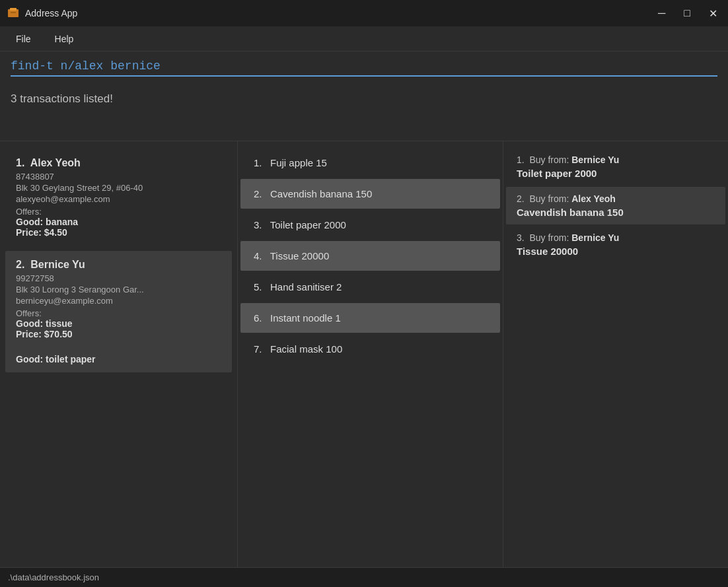 This screenshot has height=587, width=728. Describe the element at coordinates (119, 199) in the screenshot. I see `person-card-1: 1. Alex Yeoh 87438807 Blk 30 Geylang Str…` at that location.